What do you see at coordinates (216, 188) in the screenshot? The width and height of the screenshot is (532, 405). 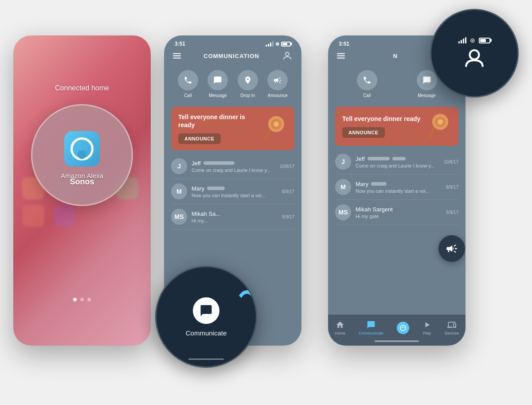 I see `contact-name-blur-mary` at bounding box center [216, 188].